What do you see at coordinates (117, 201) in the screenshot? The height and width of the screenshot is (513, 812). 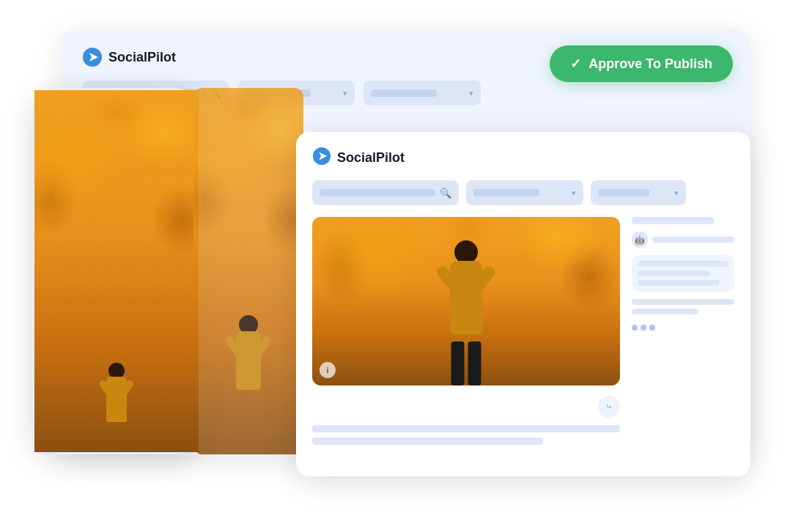 I see `phone-autumn-bg` at bounding box center [117, 201].